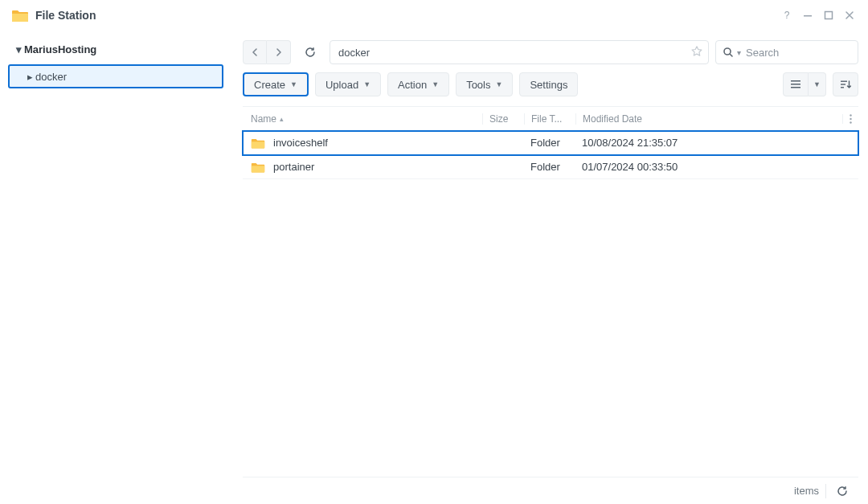 Image resolution: width=868 pixels, height=504 pixels. What do you see at coordinates (709, 119) in the screenshot?
I see `col-date-header: Modified Date` at bounding box center [709, 119].